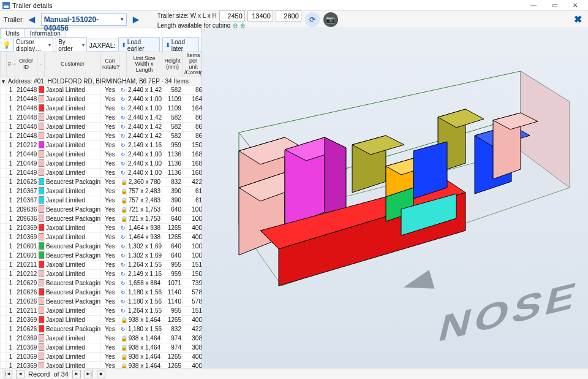 Image resolution: width=588 pixels, height=379 pixels. I want to click on table-row: 1210629Beaucrest Packaging SoluYes↻1,658…, so click(102, 283).